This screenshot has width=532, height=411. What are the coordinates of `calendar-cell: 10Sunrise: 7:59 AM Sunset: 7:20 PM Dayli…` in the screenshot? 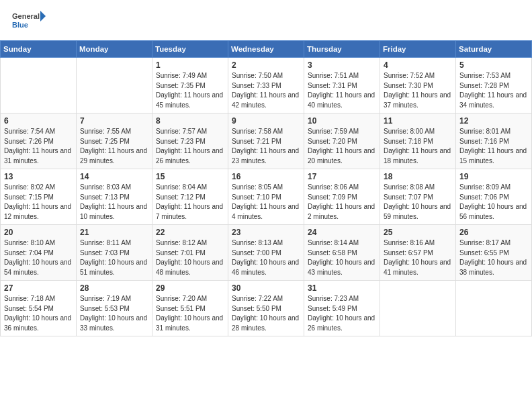 It's located at (343, 141).